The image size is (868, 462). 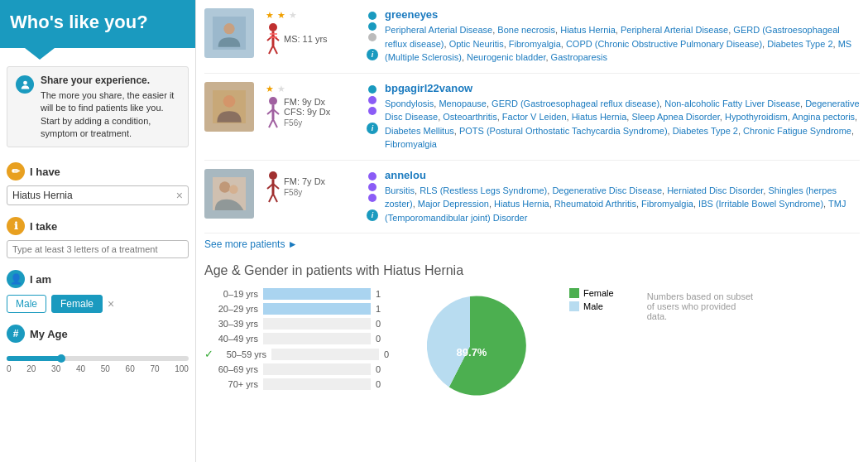 I want to click on patient-avatar-annelou, so click(x=229, y=194).